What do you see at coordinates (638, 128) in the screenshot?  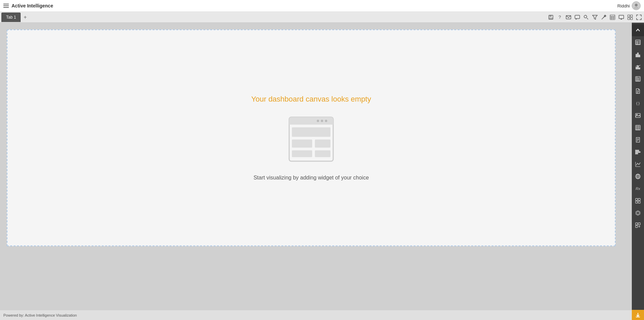 I see `sidebar-data-table-icon` at bounding box center [638, 128].